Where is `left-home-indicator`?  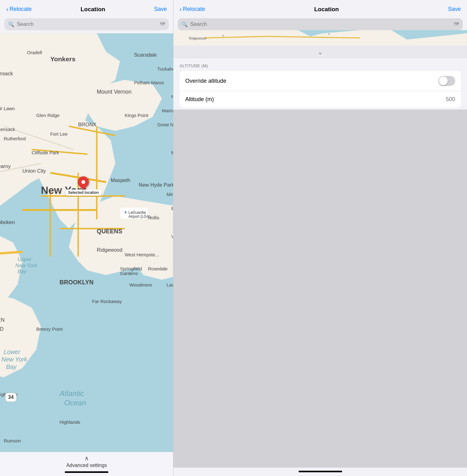 left-home-indicator is located at coordinates (87, 472).